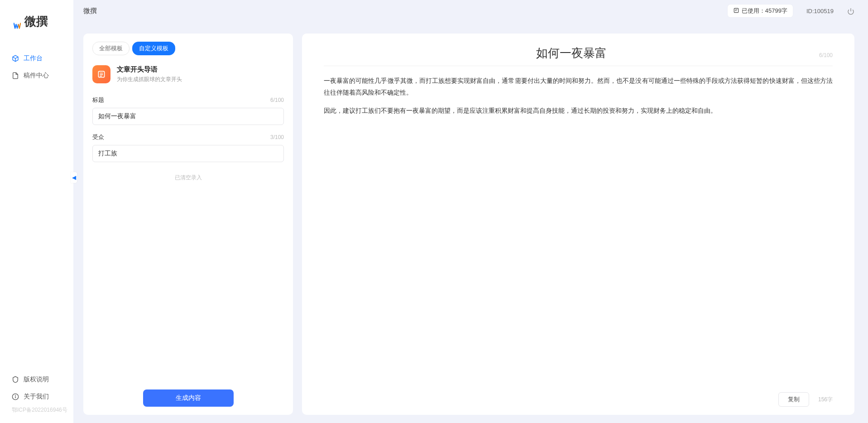  I want to click on cube-icon, so click(15, 58).